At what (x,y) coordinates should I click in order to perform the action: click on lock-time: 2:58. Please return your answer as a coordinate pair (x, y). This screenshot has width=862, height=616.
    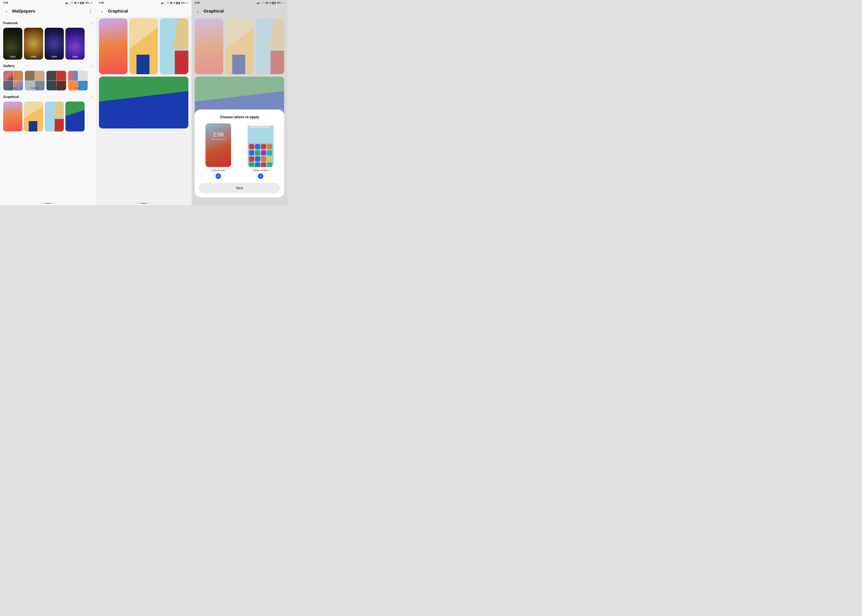
    Looking at the image, I should click on (219, 135).